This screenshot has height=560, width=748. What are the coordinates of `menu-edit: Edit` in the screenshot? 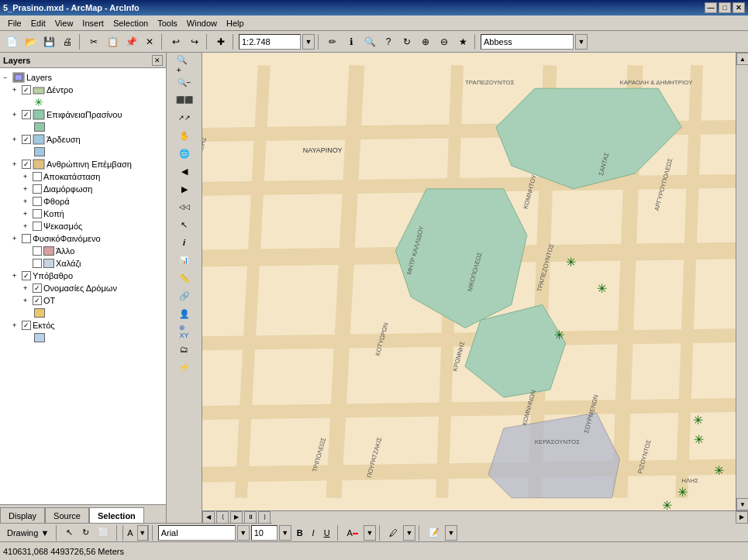 It's located at (39, 23).